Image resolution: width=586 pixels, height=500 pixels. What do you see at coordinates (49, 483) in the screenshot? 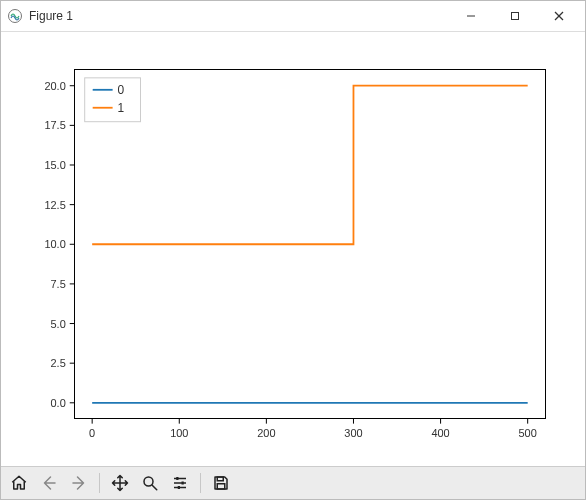
I see `back-button` at bounding box center [49, 483].